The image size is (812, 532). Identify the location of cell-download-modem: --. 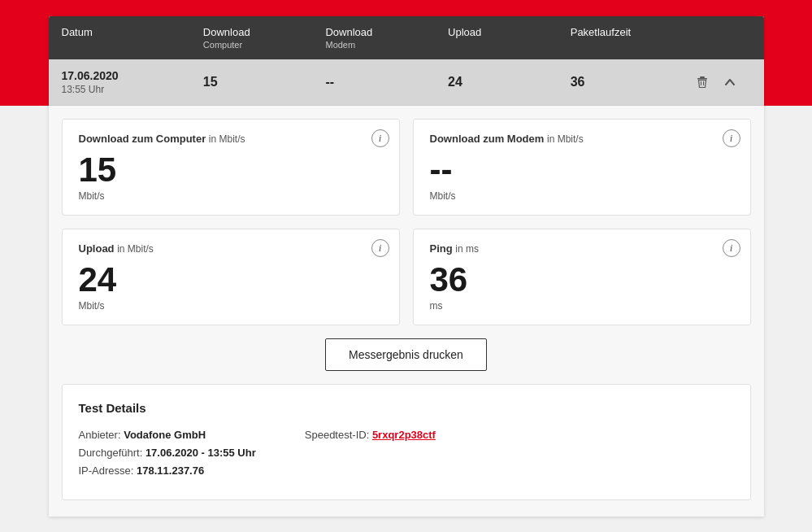
(374, 82).